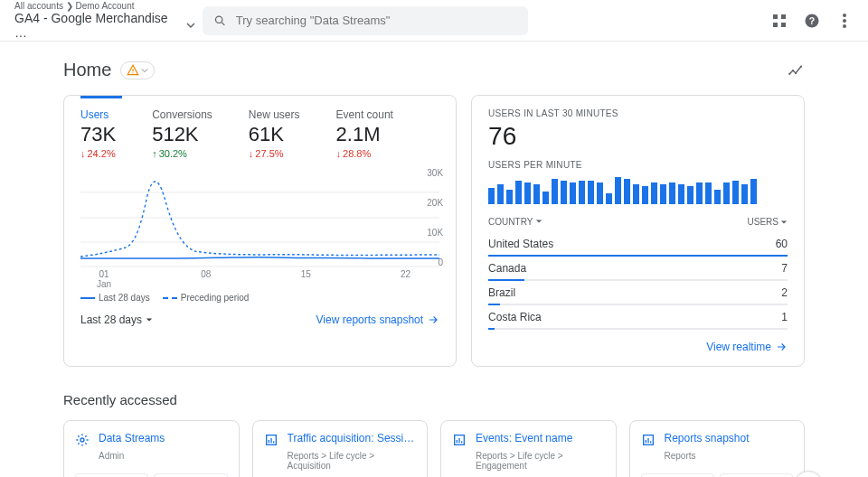 This screenshot has width=868, height=477. I want to click on view-reports-snapshot-link: View reports snapshot, so click(378, 320).